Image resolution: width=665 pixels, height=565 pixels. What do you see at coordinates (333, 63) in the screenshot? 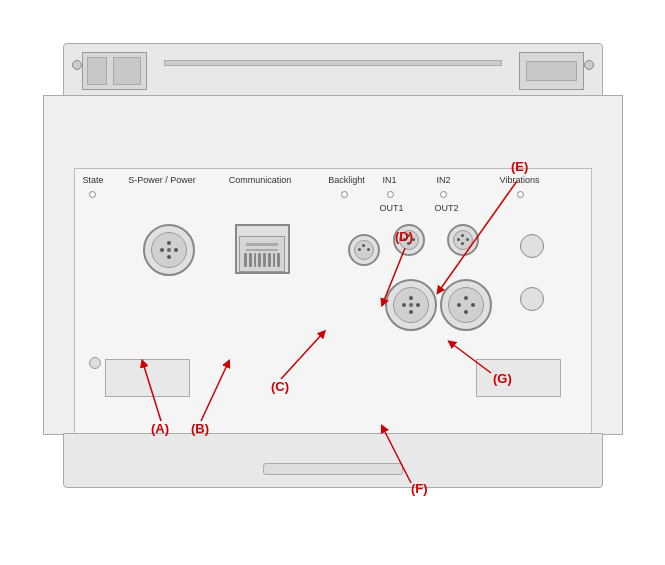
I see `top-center-groove` at bounding box center [333, 63].